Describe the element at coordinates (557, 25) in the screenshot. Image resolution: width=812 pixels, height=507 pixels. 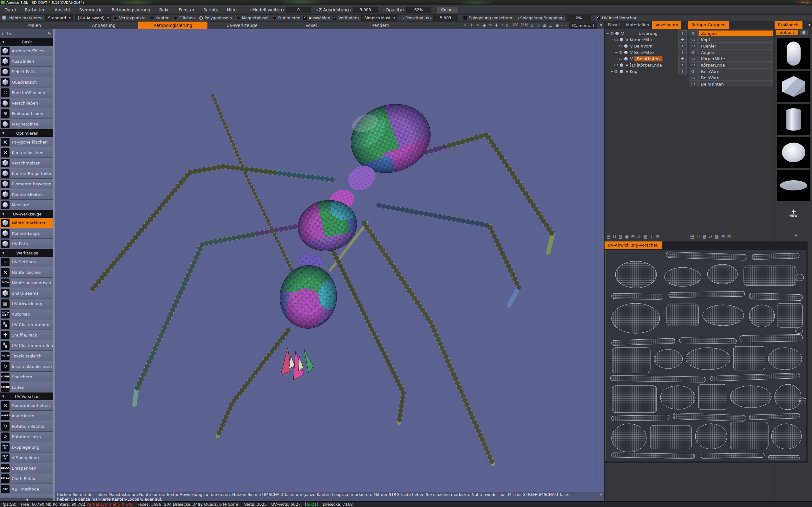
I see `frame-icon: ▣` at that location.